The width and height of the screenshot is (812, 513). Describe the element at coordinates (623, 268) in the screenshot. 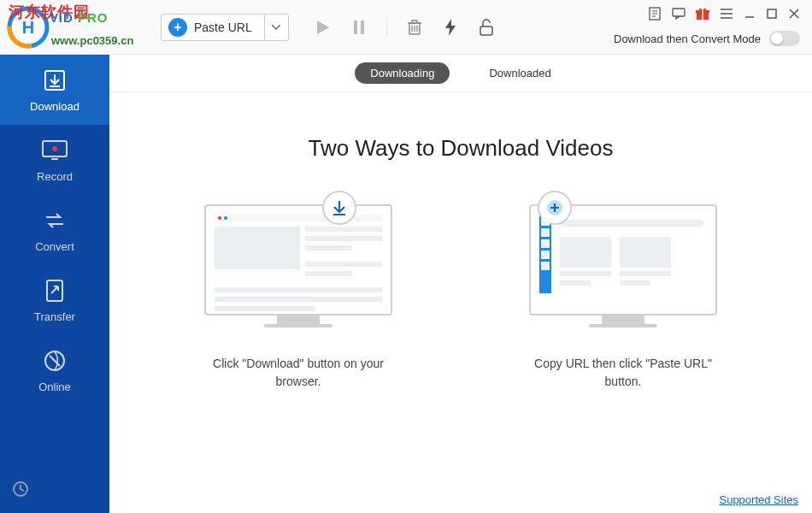

I see `monitor-illustration-b` at that location.